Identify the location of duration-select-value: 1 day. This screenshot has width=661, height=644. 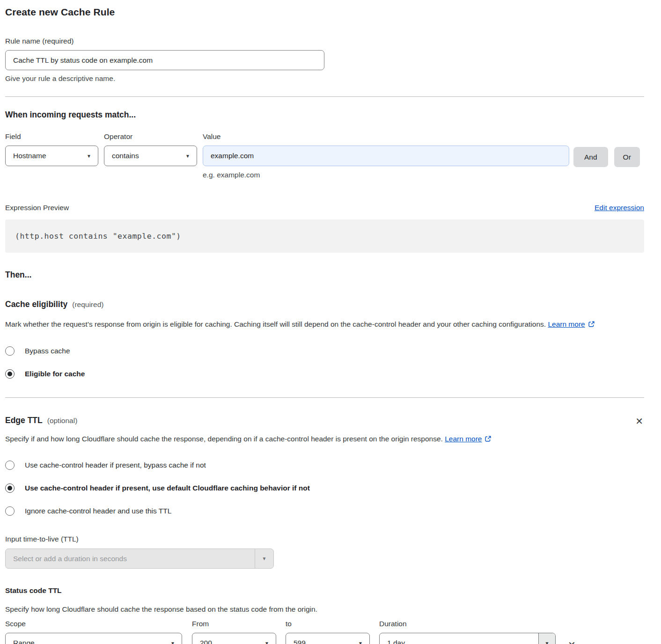
(459, 638).